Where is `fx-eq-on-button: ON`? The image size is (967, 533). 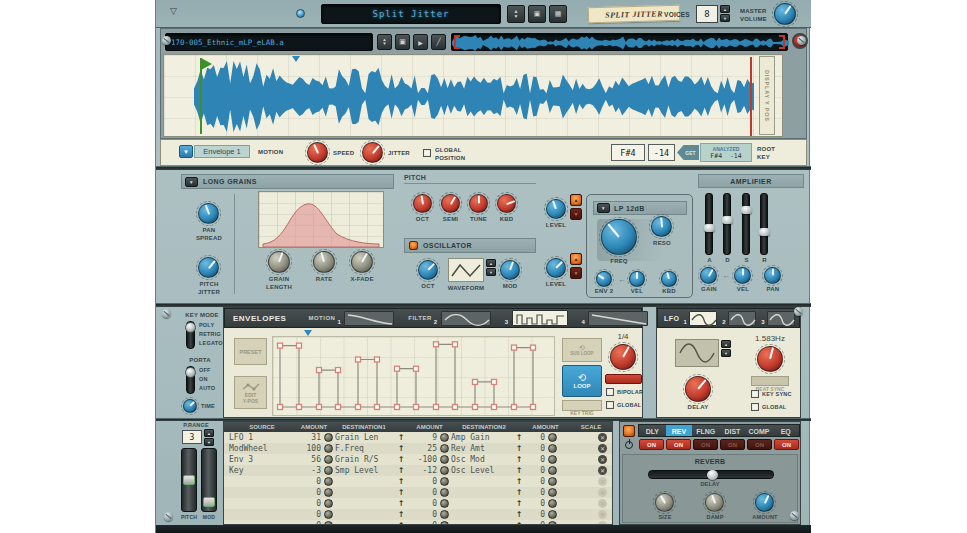 fx-eq-on-button: ON is located at coordinates (786, 444).